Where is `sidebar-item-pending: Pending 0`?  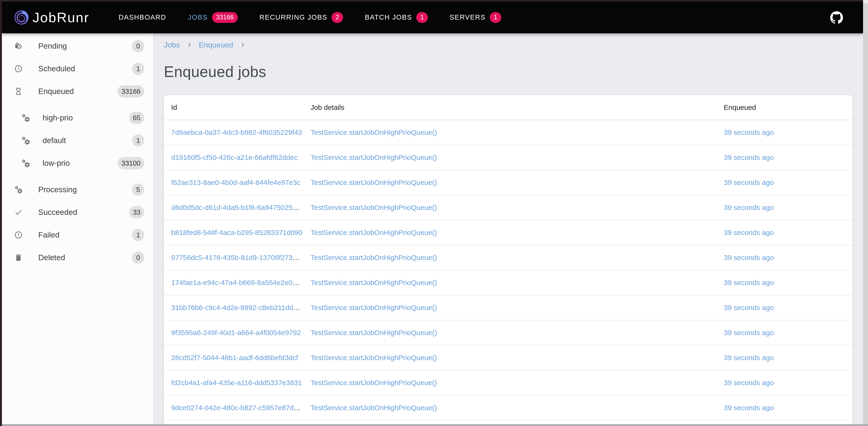
sidebar-item-pending: Pending 0 is located at coordinates (78, 46).